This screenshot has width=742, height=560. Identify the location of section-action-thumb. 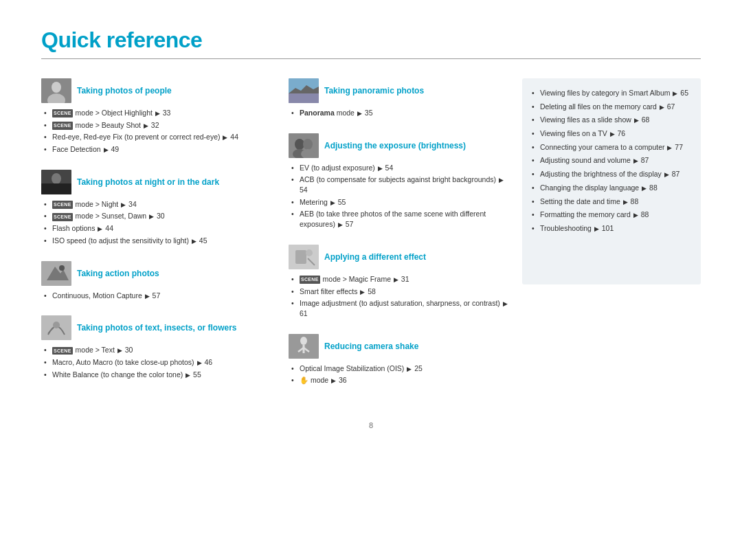
(56, 273).